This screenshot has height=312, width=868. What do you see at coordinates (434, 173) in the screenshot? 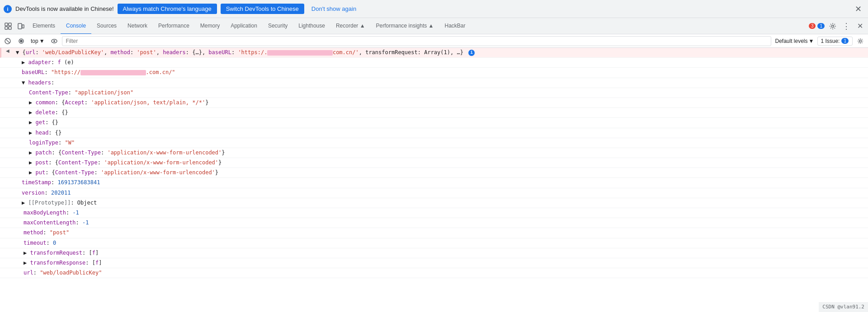
I see `console-line-put: ▶ put: {Content-Type: 'application/x-www…` at bounding box center [434, 173].